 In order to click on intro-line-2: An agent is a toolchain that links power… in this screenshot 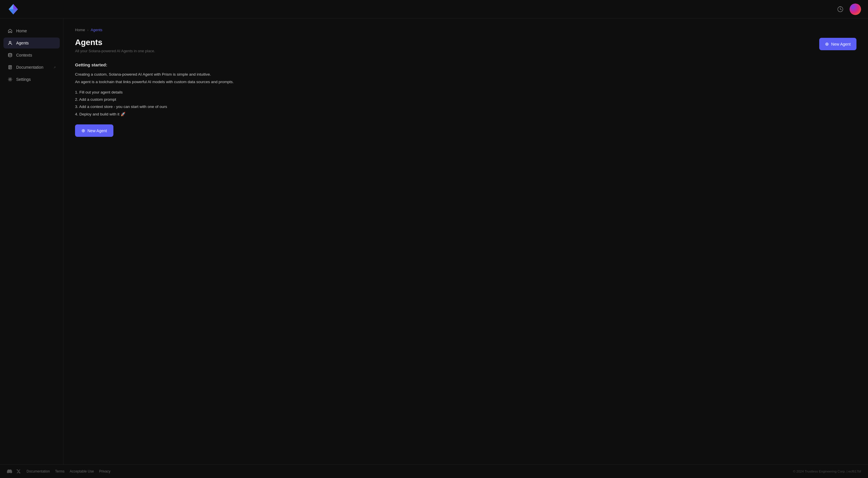, I will do `click(176, 82)`.